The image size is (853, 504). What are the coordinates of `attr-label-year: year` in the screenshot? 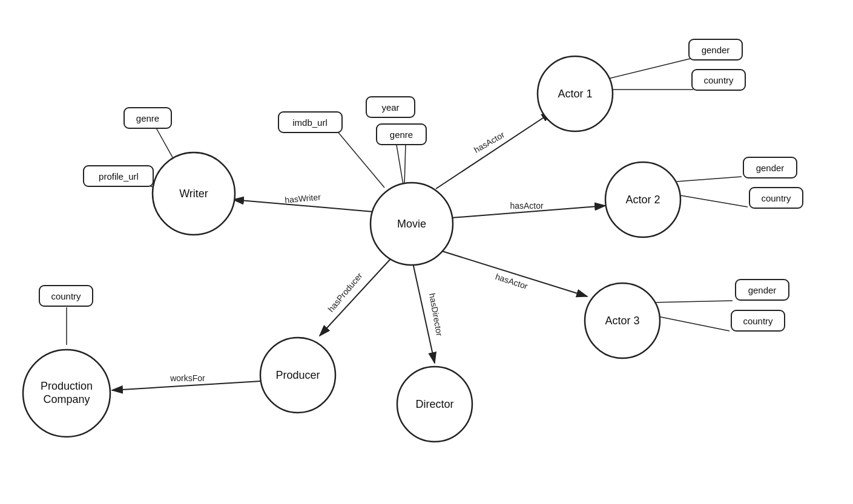 It's located at (390, 108).